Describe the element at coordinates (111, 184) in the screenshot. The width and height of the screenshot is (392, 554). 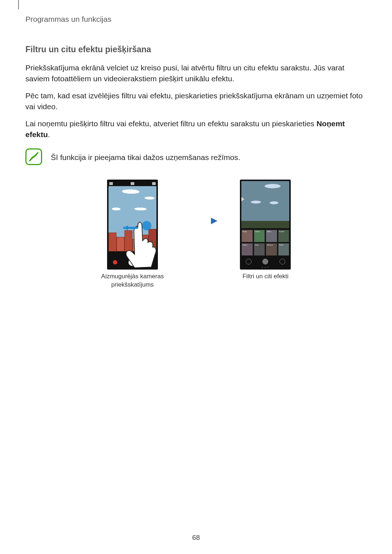
I see `aspect-icon` at that location.